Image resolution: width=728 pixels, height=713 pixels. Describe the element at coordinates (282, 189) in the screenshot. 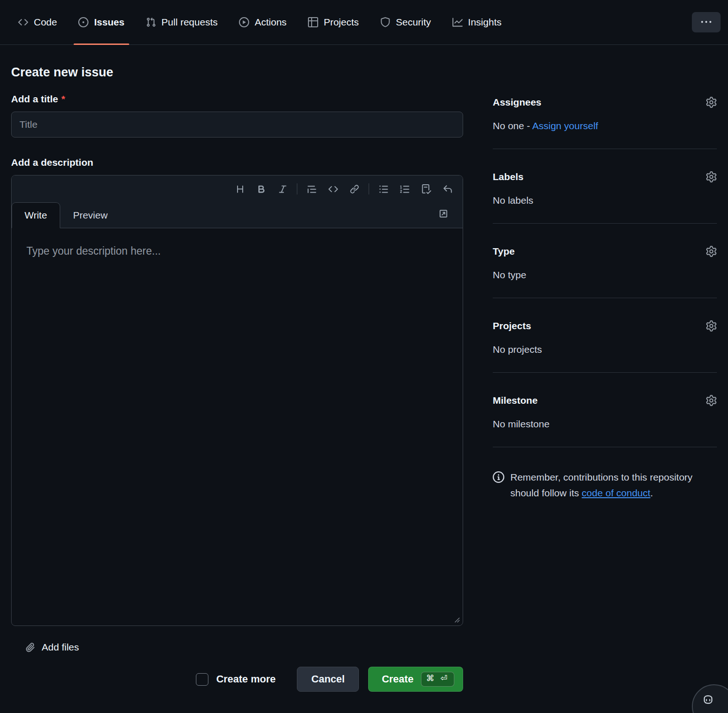

I see `italic-button` at that location.